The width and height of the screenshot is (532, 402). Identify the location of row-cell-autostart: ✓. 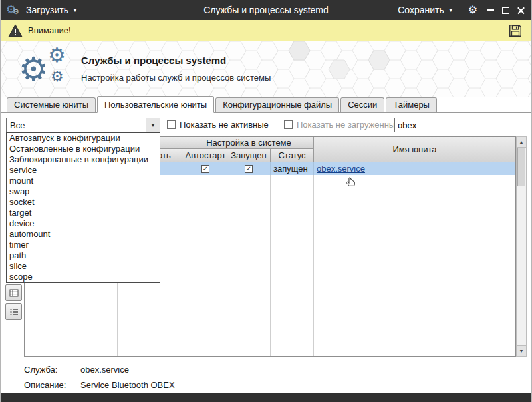
(206, 169).